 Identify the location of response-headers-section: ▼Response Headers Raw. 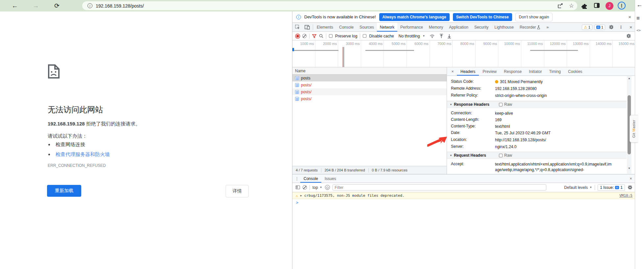
(537, 104).